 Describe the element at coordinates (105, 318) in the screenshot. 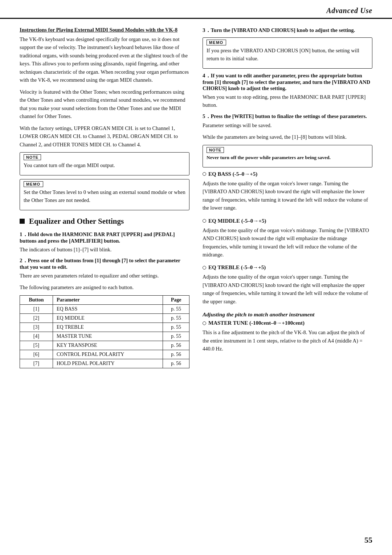

I see `table-row: [2]EQ MIDDLEp. 55` at that location.